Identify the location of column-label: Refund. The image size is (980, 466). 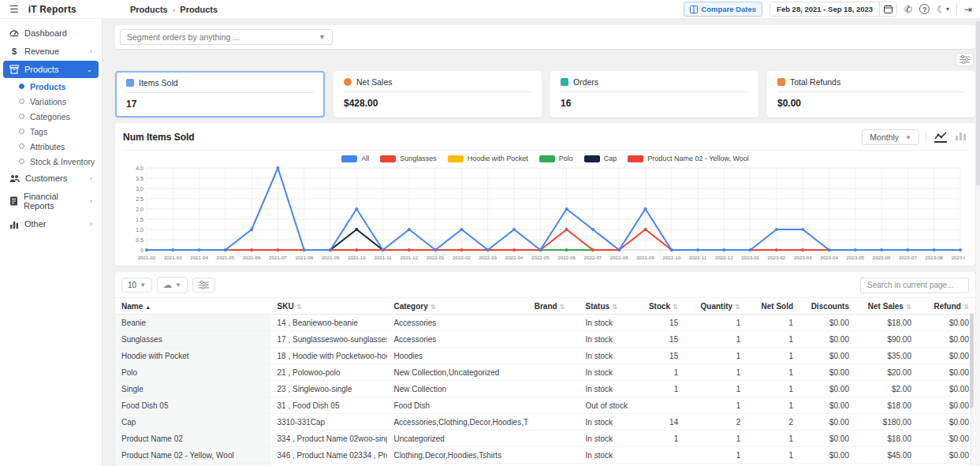
(947, 306).